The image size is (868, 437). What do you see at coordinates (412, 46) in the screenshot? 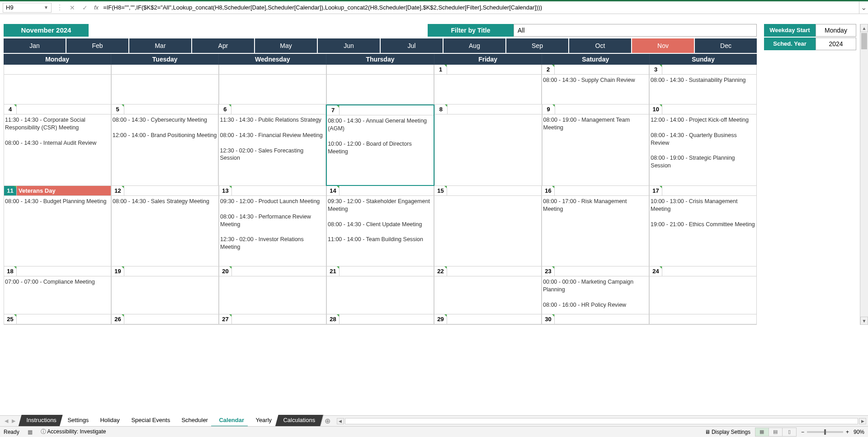
I see `month-btn-jul: Jul` at bounding box center [412, 46].